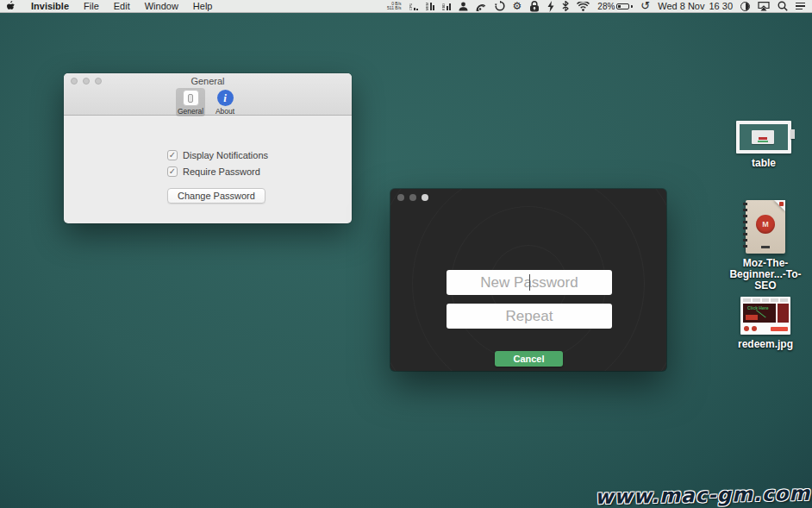 The height and width of the screenshot is (508, 812). Describe the element at coordinates (395, 9) in the screenshot. I see `net-down-label: 511 B/s` at that location.